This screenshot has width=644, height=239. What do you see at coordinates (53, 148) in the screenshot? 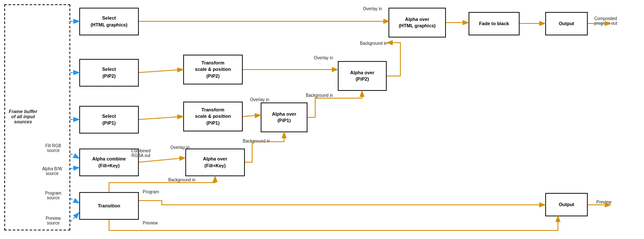
I see `fill-rgb-label: Fill RGBsource` at bounding box center [53, 148].